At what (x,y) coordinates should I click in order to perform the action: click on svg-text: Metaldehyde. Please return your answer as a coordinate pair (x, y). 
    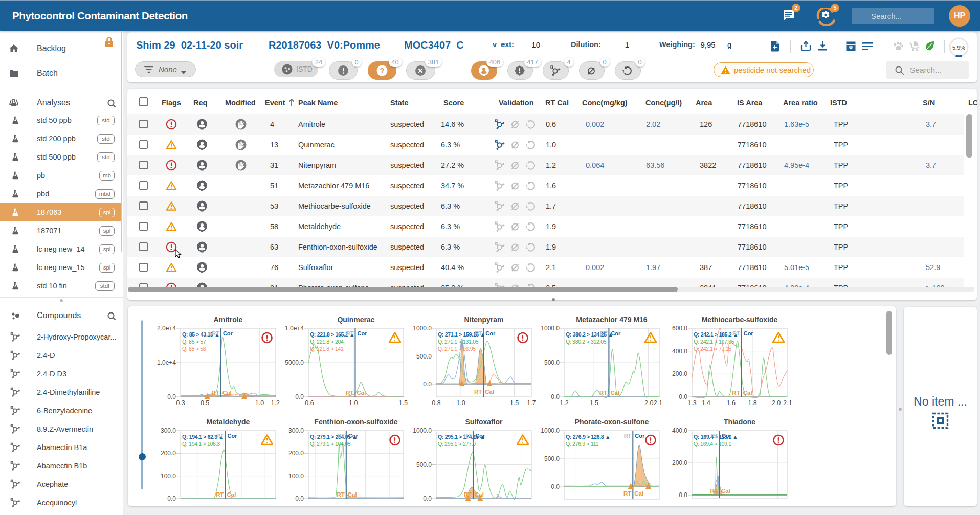
    Looking at the image, I should click on (228, 422).